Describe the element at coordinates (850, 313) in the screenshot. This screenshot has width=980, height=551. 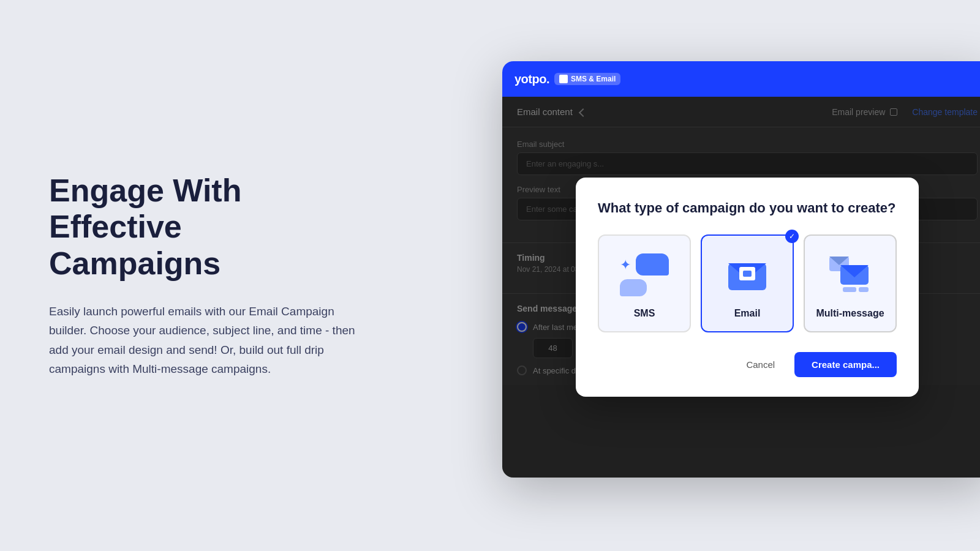
I see `multi-card-label: Multi-message` at that location.